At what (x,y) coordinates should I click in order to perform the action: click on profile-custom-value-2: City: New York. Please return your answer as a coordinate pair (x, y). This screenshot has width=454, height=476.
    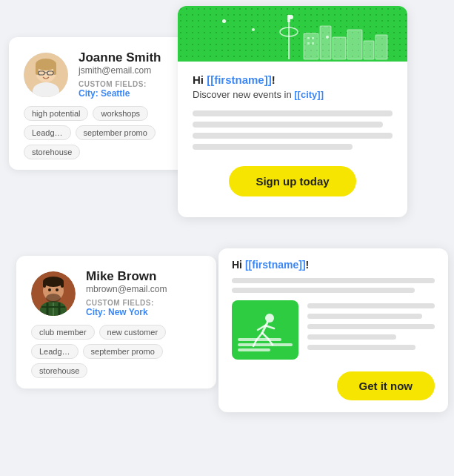
    Looking at the image, I should click on (127, 312).